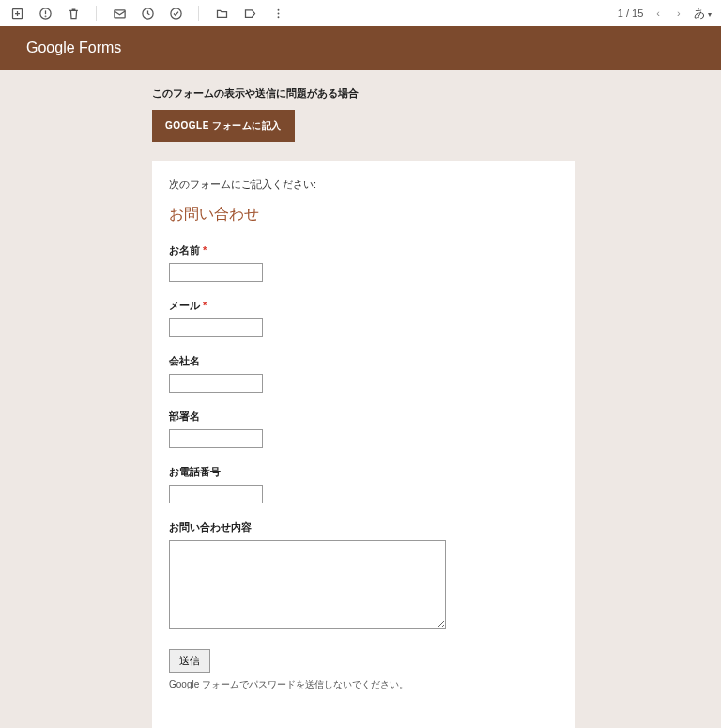  Describe the element at coordinates (363, 306) in the screenshot. I see `label-email: メール *` at that location.